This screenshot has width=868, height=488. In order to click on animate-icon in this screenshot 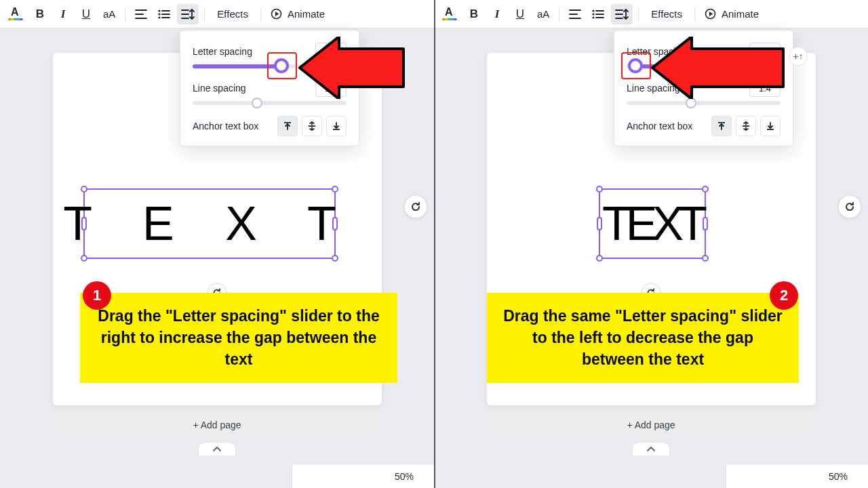, I will do `click(711, 14)`.